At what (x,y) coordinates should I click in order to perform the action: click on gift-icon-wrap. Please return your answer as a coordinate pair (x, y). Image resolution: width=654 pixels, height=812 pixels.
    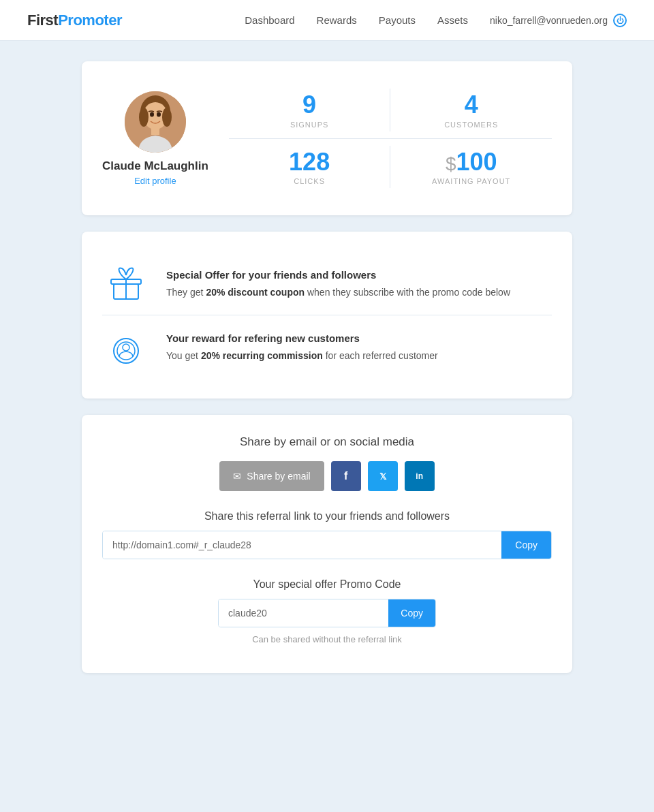
    Looking at the image, I should click on (126, 283).